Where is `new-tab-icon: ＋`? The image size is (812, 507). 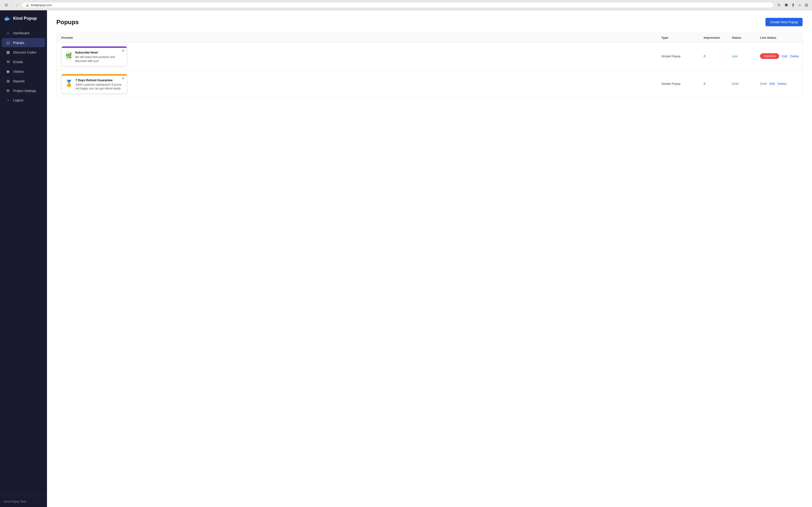 new-tab-icon: ＋ is located at coordinates (800, 5).